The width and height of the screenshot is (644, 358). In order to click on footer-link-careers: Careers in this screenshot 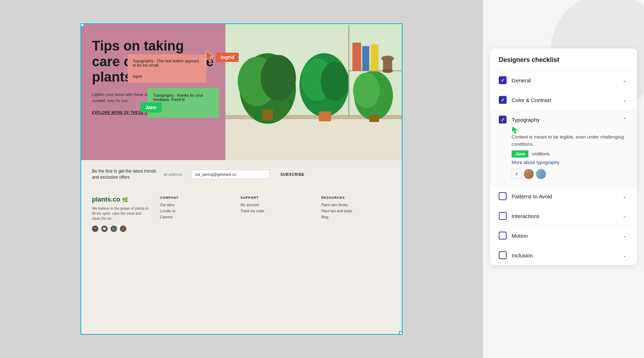, I will do `click(195, 217)`.